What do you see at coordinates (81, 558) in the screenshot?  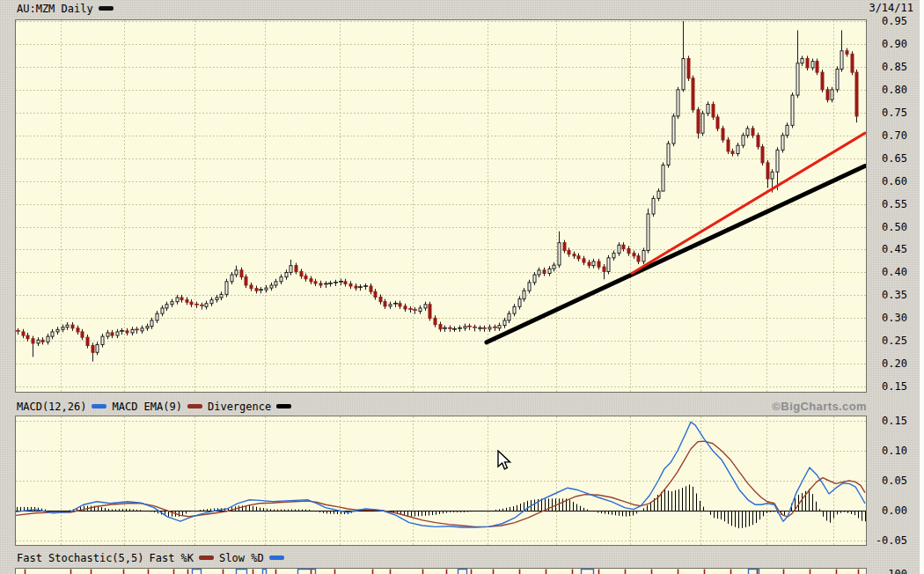 I see `stochastic-legend-label: Fast Stochastic(5,5)` at bounding box center [81, 558].